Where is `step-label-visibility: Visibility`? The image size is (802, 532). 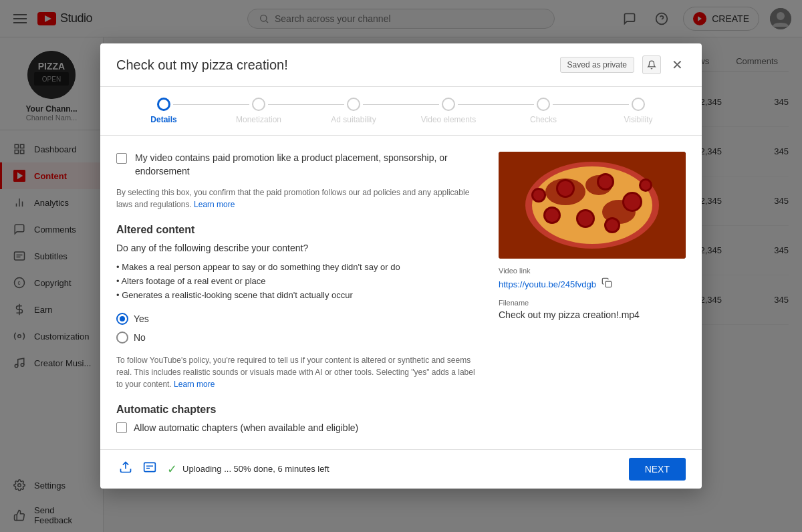 step-label-visibility: Visibility is located at coordinates (638, 120).